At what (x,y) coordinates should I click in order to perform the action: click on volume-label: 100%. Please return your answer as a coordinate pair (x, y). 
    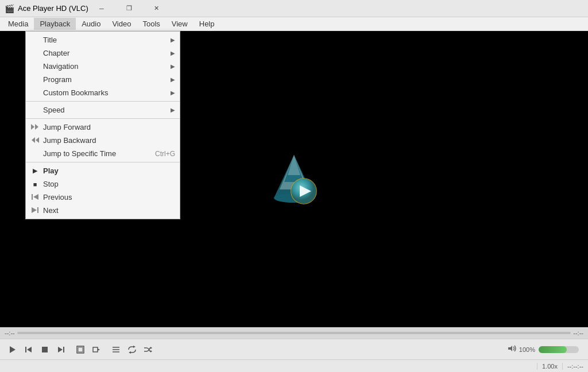
    Looking at the image, I should click on (527, 350).